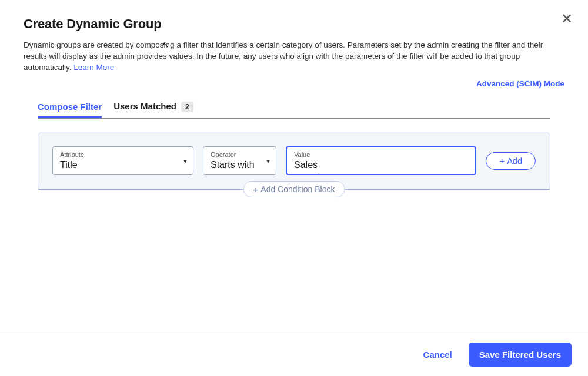  What do you see at coordinates (381, 155) in the screenshot?
I see `value-label: Value` at bounding box center [381, 155].